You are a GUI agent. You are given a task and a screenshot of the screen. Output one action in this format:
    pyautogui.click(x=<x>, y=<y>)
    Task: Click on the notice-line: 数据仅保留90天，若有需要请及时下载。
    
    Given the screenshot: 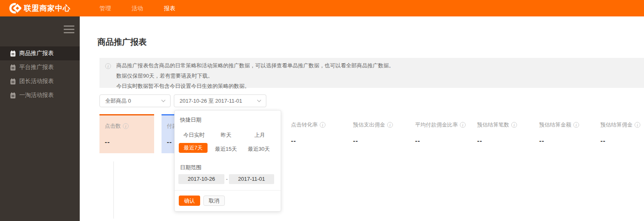 What is the action you would take?
    pyautogui.click(x=255, y=76)
    